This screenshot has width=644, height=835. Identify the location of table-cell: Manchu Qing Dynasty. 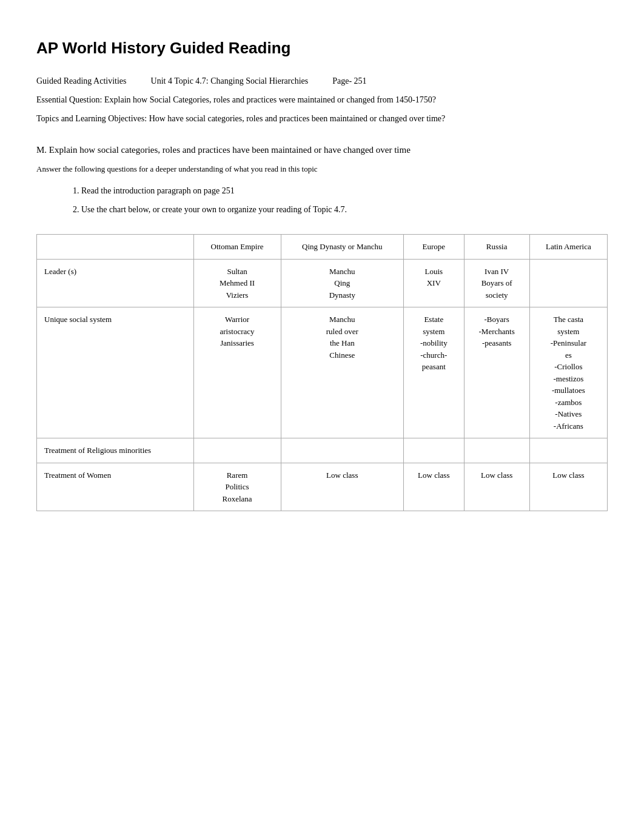
(342, 283).